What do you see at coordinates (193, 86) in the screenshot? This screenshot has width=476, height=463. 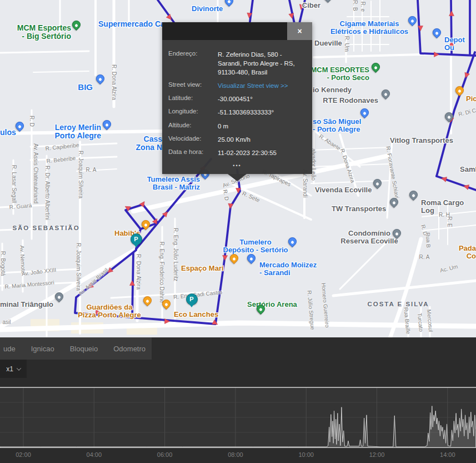 I see `popup-row-label: Street view:` at bounding box center [193, 86].